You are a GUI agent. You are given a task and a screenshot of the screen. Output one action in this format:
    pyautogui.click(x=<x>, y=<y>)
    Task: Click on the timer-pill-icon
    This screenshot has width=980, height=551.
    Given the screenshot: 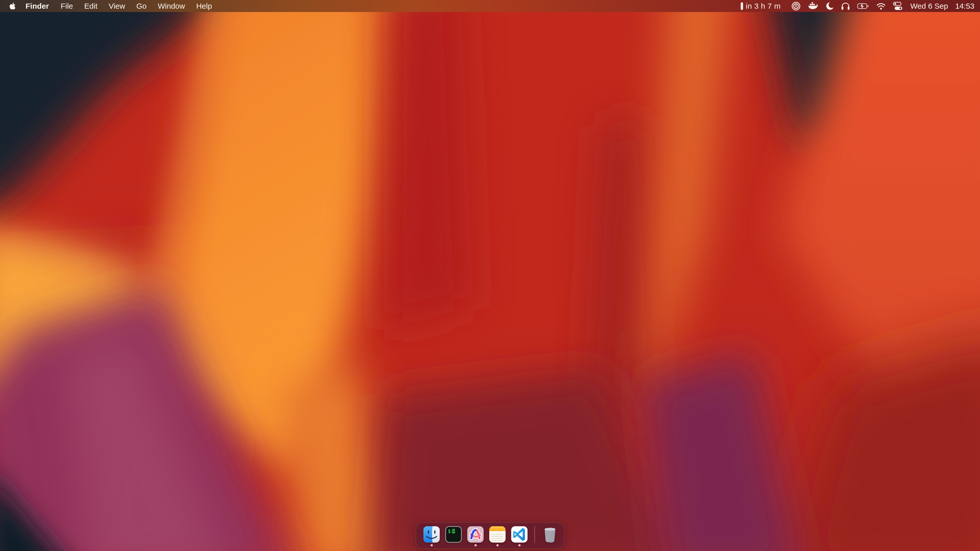 What is the action you would take?
    pyautogui.click(x=742, y=6)
    